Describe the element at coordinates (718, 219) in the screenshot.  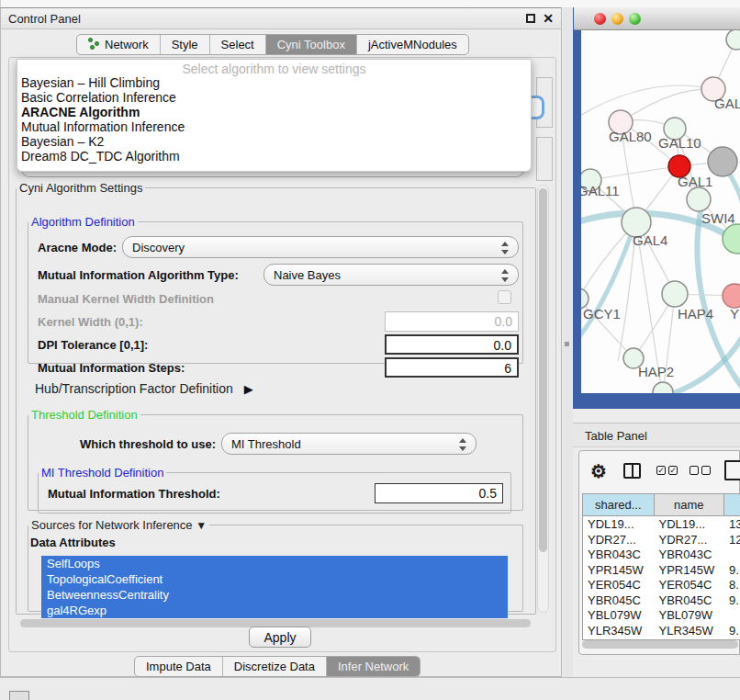
I see `node-label: SWI4` at that location.